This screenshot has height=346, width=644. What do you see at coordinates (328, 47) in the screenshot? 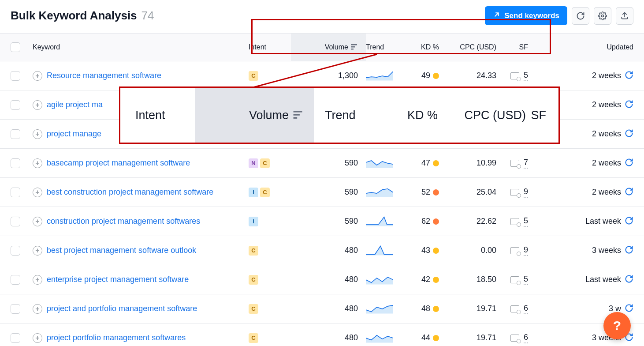
I see `column-volume: Volume` at bounding box center [328, 47].